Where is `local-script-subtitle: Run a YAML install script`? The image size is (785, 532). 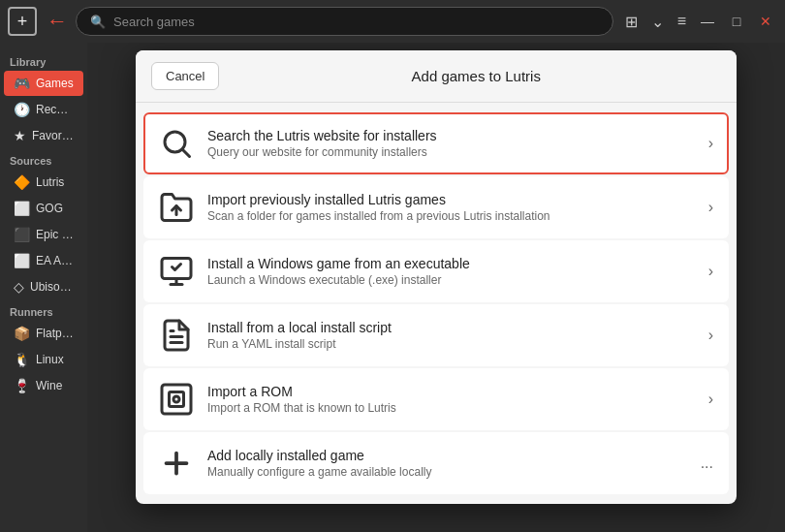 local-script-subtitle: Run a YAML install script is located at coordinates (452, 344).